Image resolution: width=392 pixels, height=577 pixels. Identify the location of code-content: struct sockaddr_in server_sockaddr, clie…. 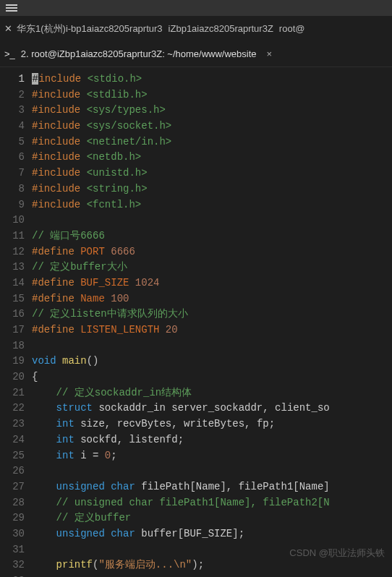
(212, 409).